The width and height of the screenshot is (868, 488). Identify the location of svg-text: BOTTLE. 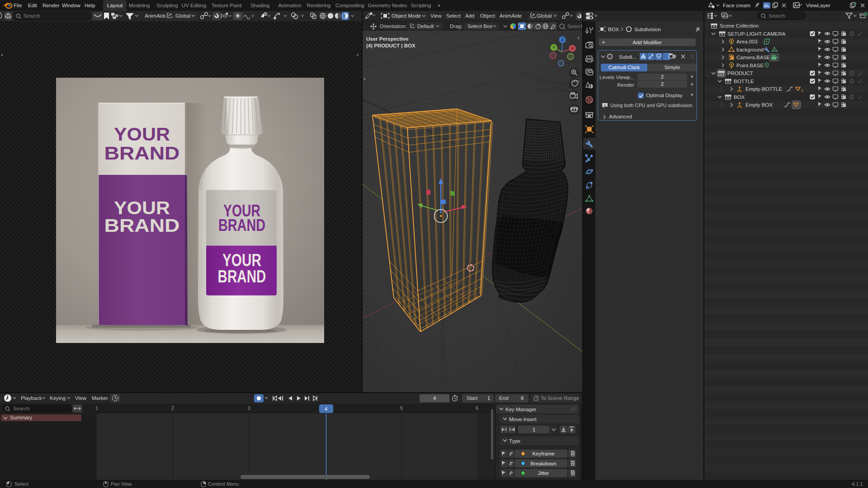
(744, 81).